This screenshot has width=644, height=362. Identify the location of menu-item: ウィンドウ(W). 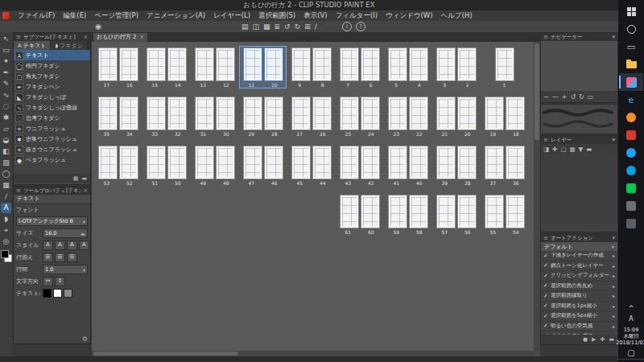
(409, 16).